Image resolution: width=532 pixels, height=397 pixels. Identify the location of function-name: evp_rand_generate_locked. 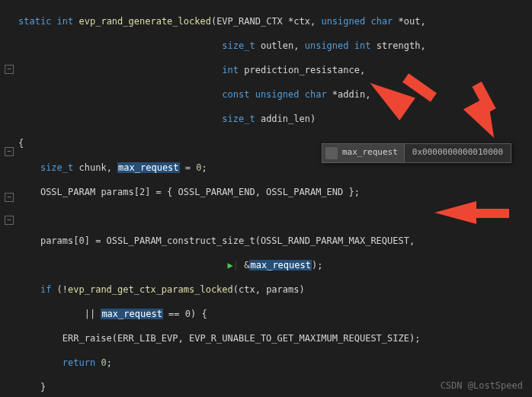
(145, 21).